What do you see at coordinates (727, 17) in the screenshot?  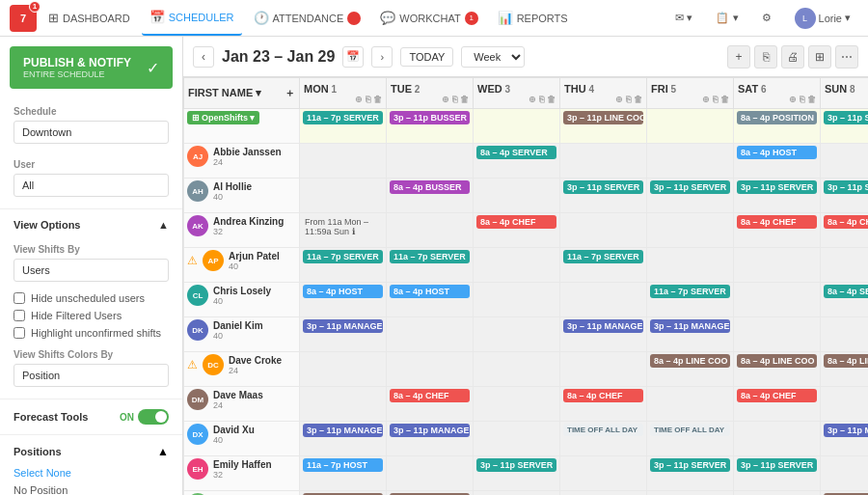 I see `clipboard-btn: 📋 ▾` at bounding box center [727, 17].